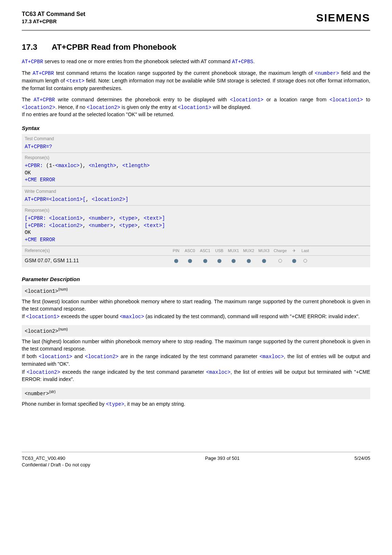  I want to click on page-footer: TC63_ATC_V00.490 Confidential / Draft - …, so click(196, 463).